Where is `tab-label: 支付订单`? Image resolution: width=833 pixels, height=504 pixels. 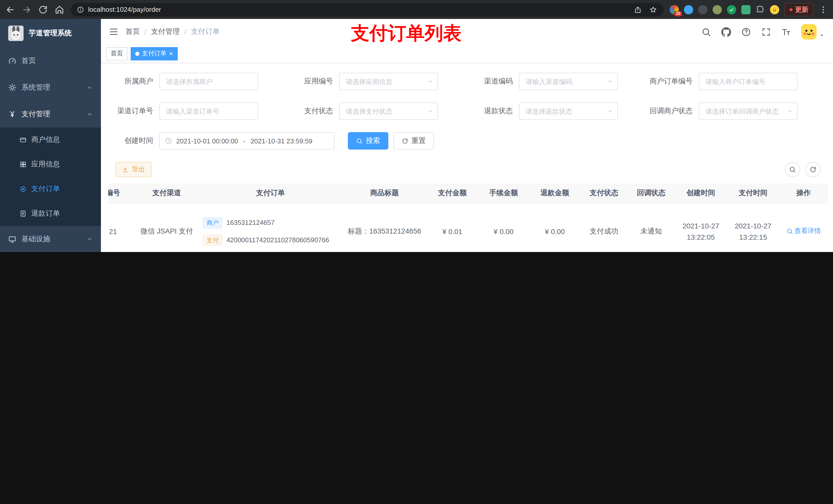
tab-label: 支付订单 is located at coordinates (154, 53).